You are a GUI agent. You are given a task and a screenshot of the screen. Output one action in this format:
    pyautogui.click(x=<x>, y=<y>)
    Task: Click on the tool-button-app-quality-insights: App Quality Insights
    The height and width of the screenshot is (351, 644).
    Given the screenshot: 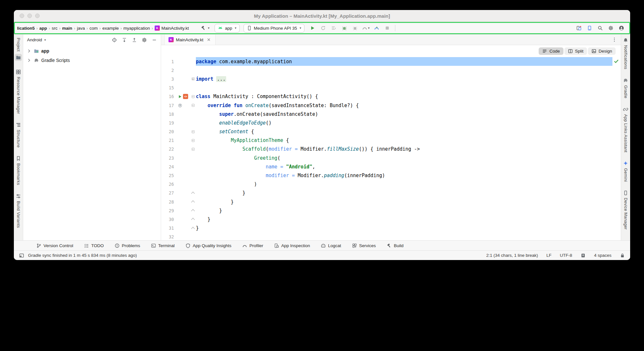 What is the action you would take?
    pyautogui.click(x=208, y=246)
    